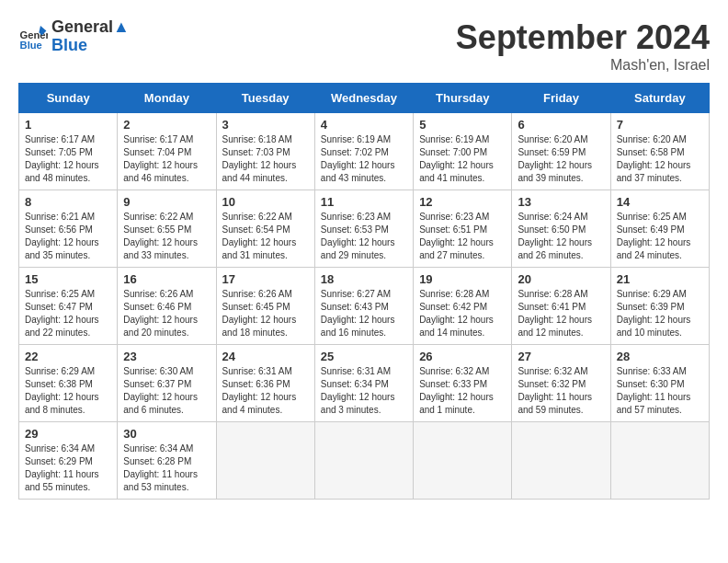  What do you see at coordinates (583, 46) in the screenshot?
I see `title-block: September 2024 Mash'en, Israel` at bounding box center [583, 46].